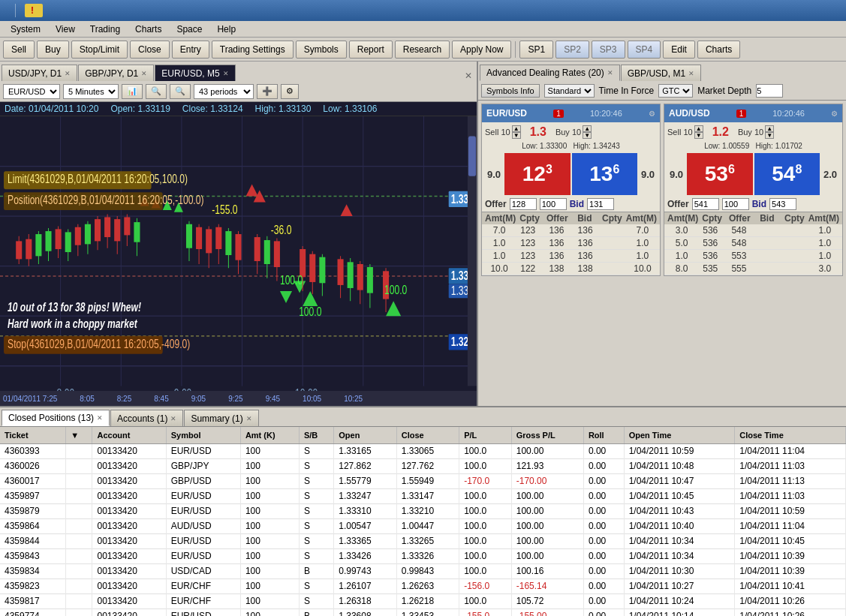 This screenshot has width=846, height=616. What do you see at coordinates (689, 113) in the screenshot?
I see `audusd-pair-label: AUD/USD` at bounding box center [689, 113].